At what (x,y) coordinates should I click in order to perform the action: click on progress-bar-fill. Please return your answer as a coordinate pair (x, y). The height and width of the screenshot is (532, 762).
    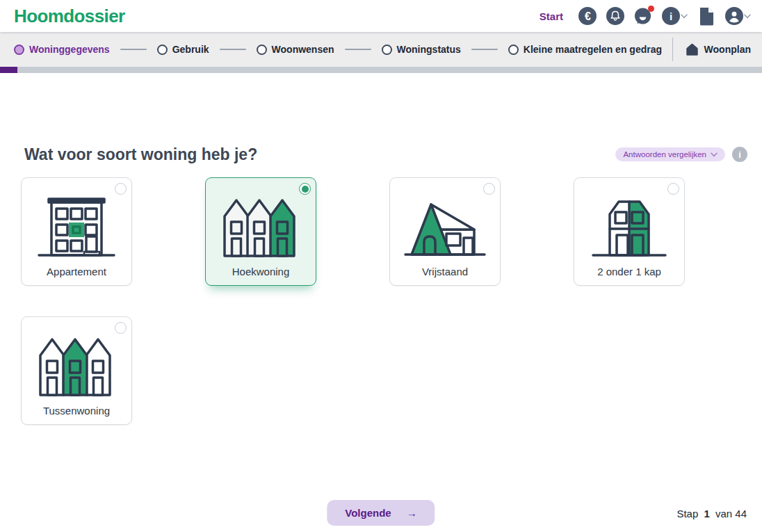
    Looking at the image, I should click on (8, 70).